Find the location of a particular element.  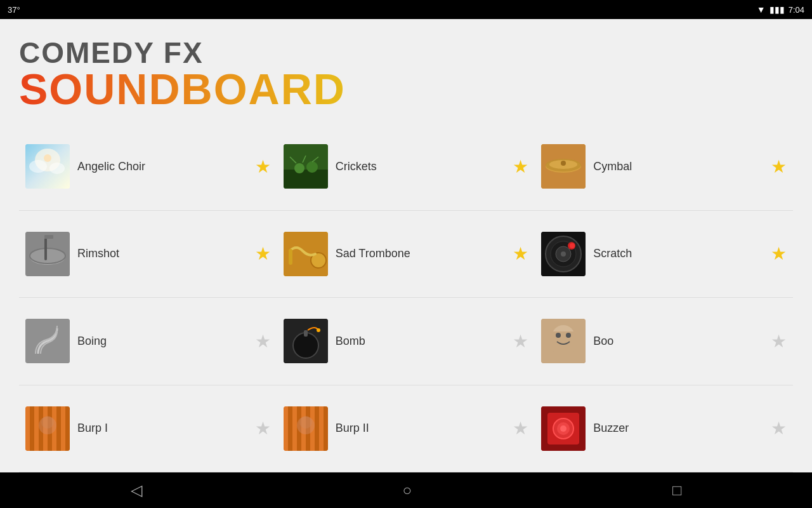

sound-name-scratch: Scratch is located at coordinates (679, 254).